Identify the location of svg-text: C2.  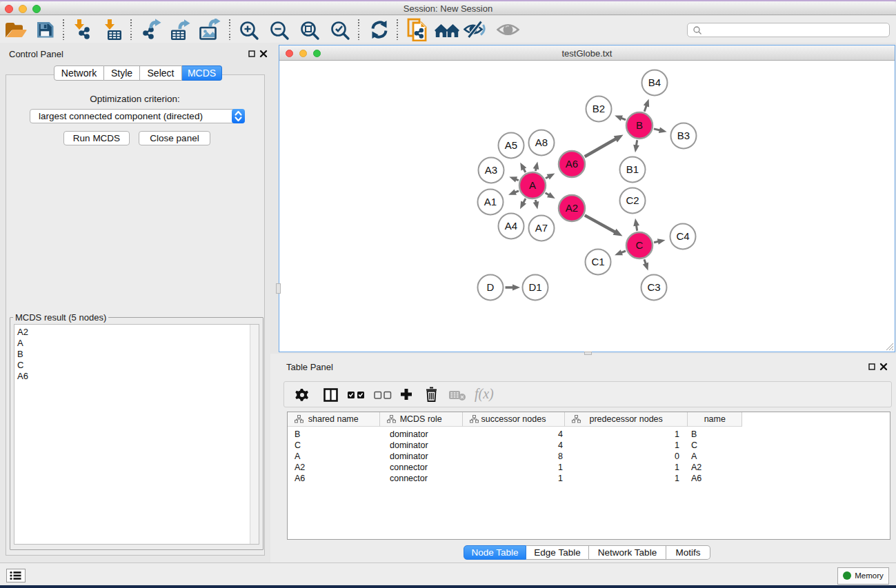
(632, 200).